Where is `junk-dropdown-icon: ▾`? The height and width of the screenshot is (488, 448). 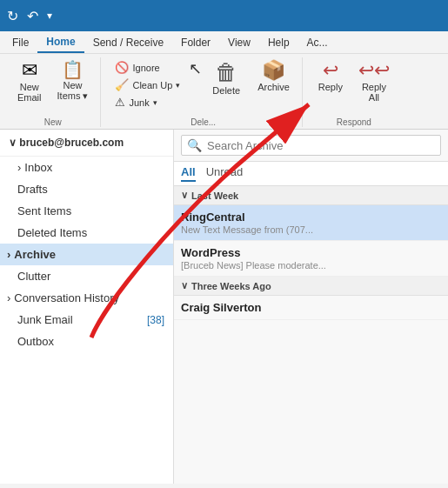 junk-dropdown-icon: ▾ is located at coordinates (155, 103).